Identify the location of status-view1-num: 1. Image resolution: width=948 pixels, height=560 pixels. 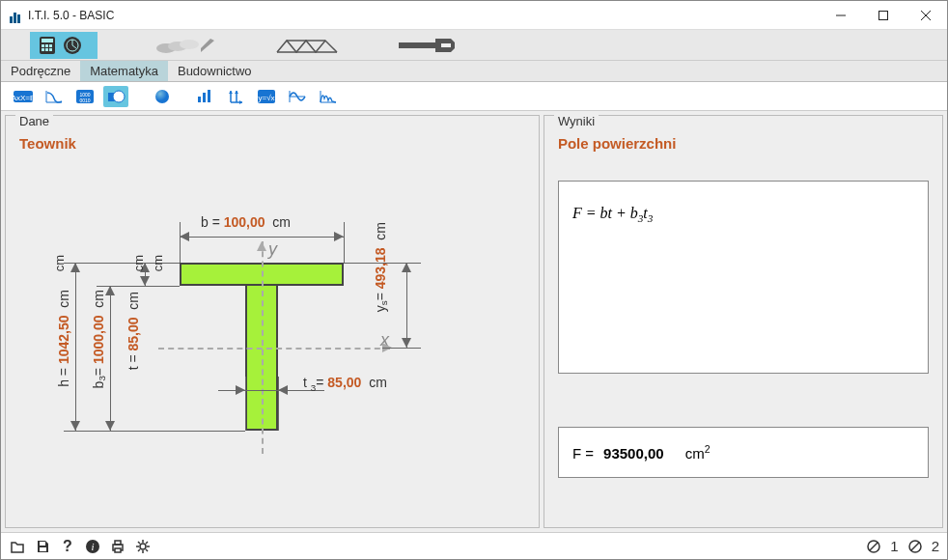
(894, 546).